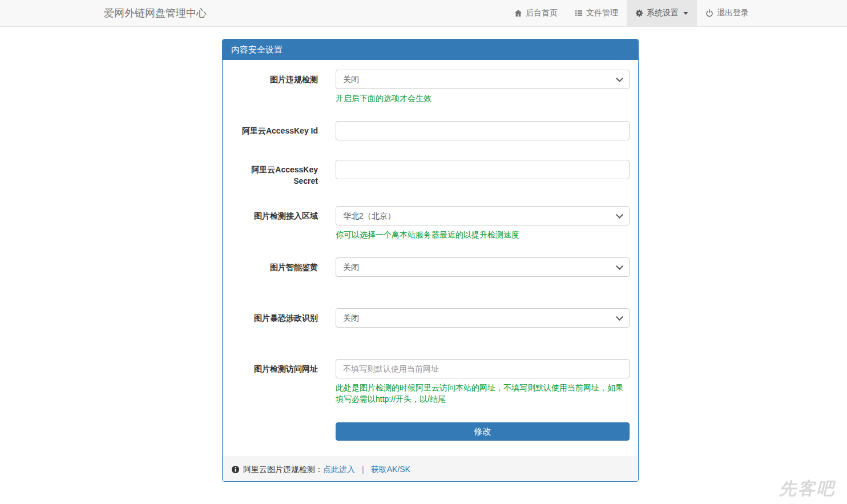  Describe the element at coordinates (602, 13) in the screenshot. I see `nav-item-label: 文件管理` at that location.